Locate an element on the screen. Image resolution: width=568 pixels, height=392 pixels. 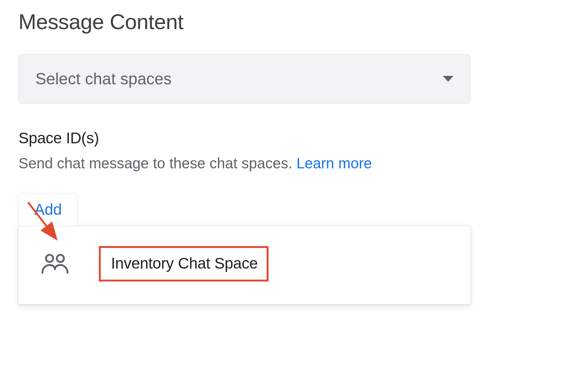
space-ids-description-text: Send chat message to these chat spaces. is located at coordinates (157, 163).